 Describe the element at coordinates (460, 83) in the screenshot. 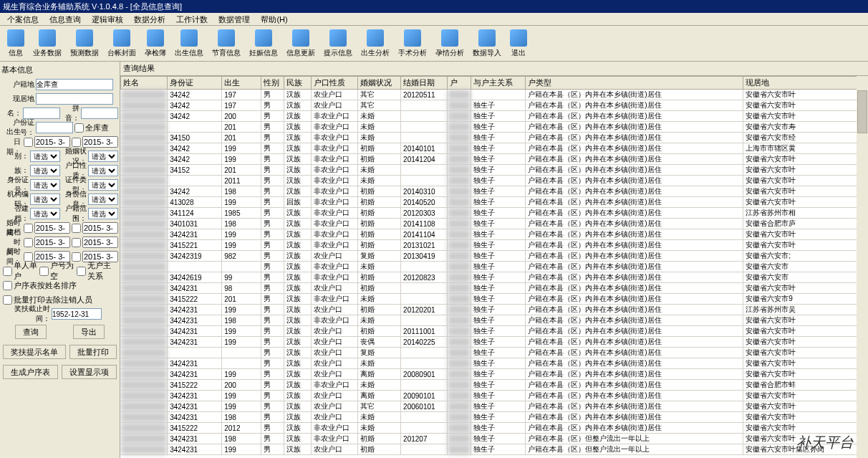

I see `col-header: 户` at that location.